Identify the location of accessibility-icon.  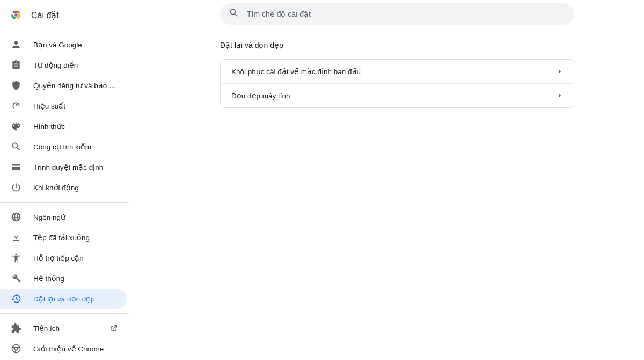
(16, 258).